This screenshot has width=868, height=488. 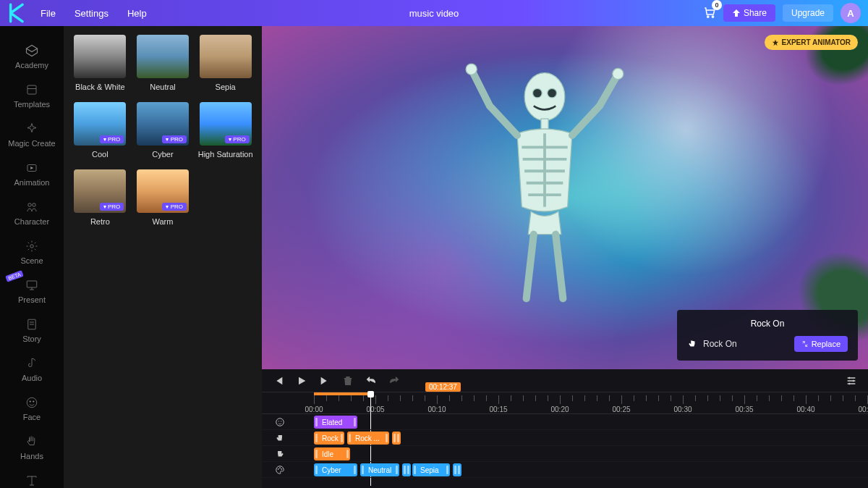 What do you see at coordinates (565, 438) in the screenshot?
I see `timeline-track: RockRock ...` at bounding box center [565, 438].